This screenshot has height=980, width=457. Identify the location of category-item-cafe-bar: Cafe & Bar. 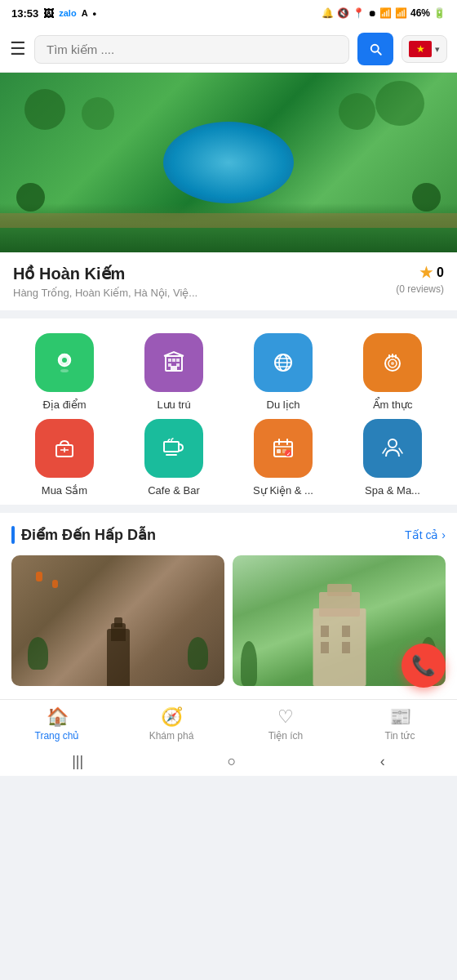
(174, 457).